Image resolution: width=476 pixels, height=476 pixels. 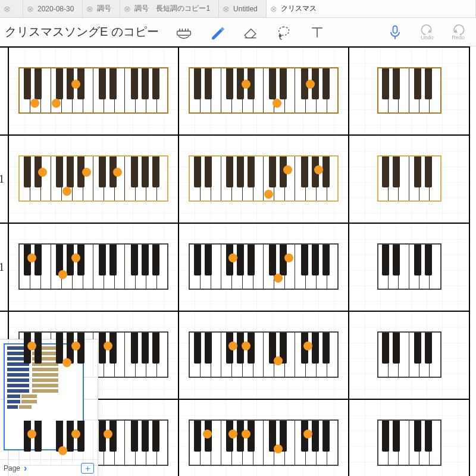 What do you see at coordinates (104, 8) in the screenshot?
I see `tab-label: 調号` at bounding box center [104, 8].